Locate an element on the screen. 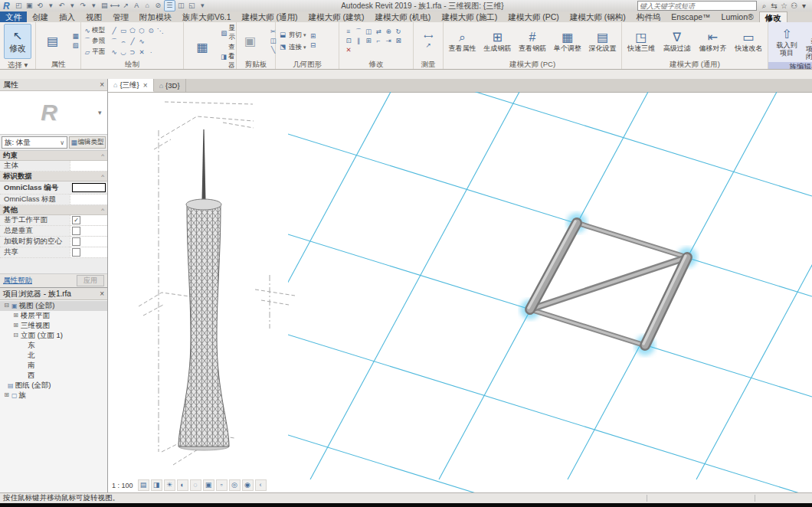  scale-icon: ⌐ is located at coordinates (378, 41).